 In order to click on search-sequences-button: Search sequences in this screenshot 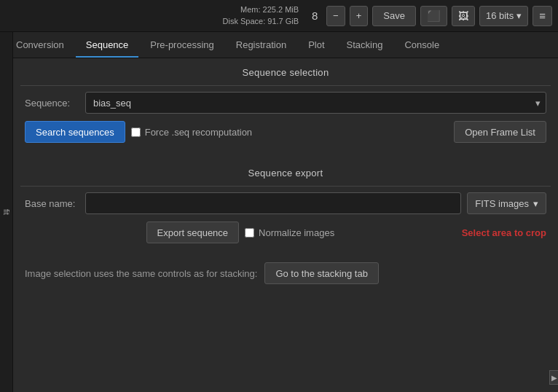, I will do `click(75, 132)`.